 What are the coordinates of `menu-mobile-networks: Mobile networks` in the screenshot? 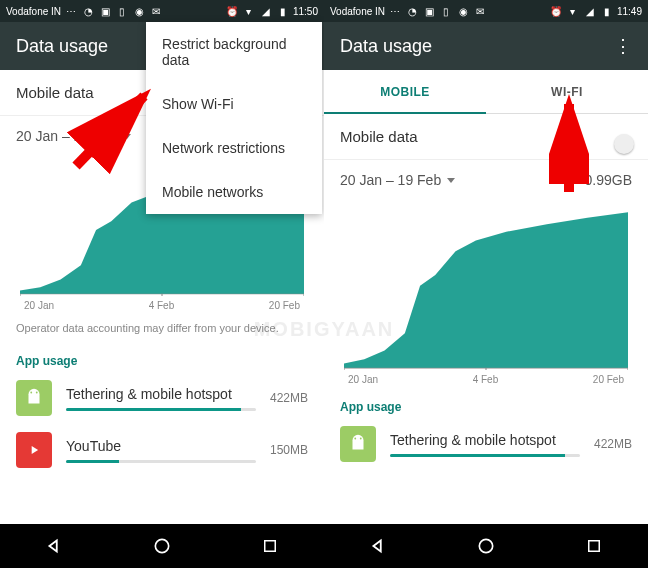 It's located at (234, 192).